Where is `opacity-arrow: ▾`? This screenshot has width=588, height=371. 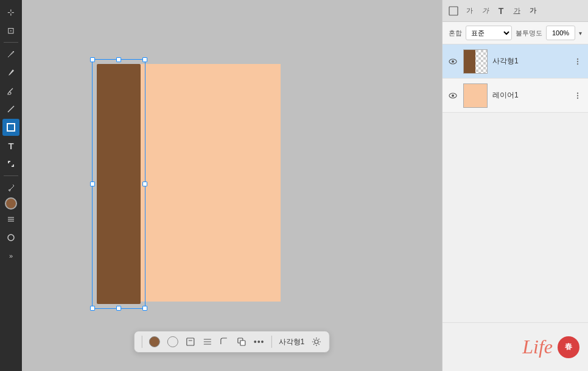 opacity-arrow: ▾ is located at coordinates (581, 33).